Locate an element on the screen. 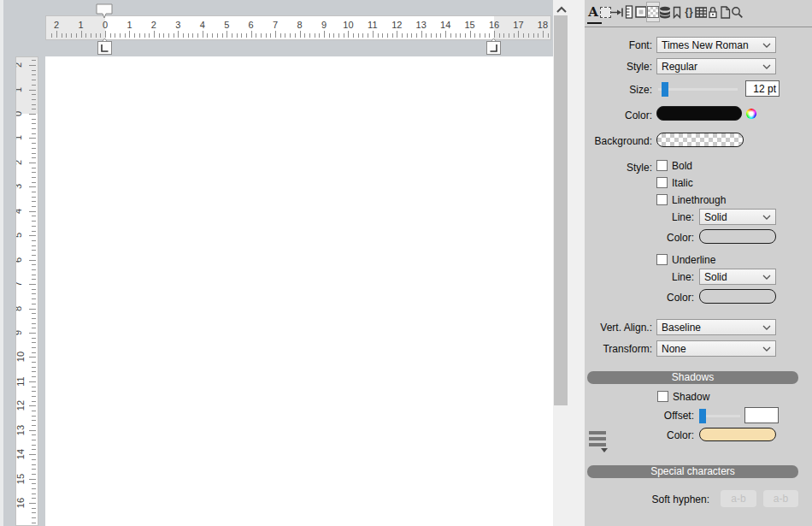 The height and width of the screenshot is (526, 812). linethrough-checkbox is located at coordinates (662, 200).